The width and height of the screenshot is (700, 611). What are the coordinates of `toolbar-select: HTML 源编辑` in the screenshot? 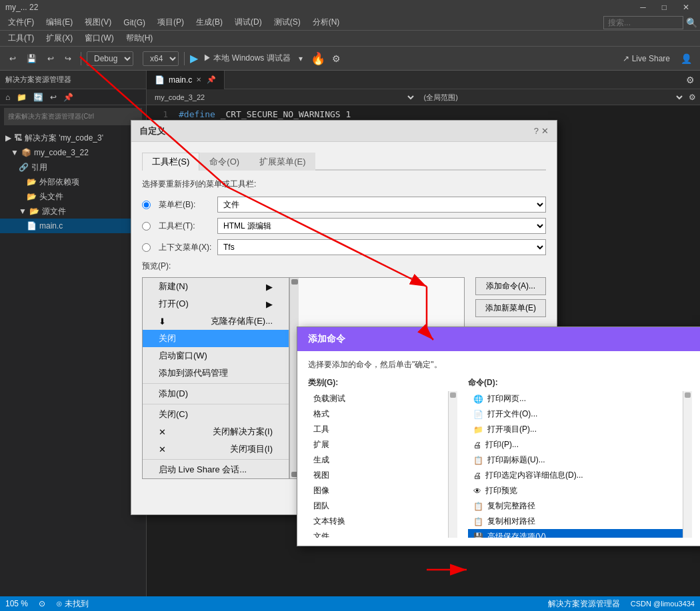 It's located at (381, 226).